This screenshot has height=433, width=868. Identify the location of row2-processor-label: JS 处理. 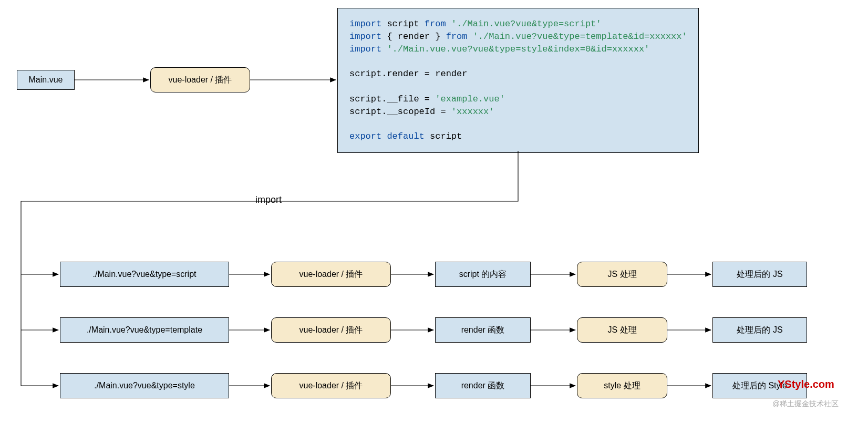
(622, 330).